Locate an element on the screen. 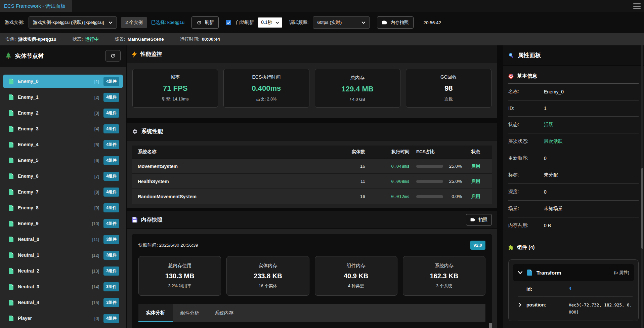 The width and height of the screenshot is (644, 328). status-state: 状态: 运行中 is located at coordinates (86, 39).